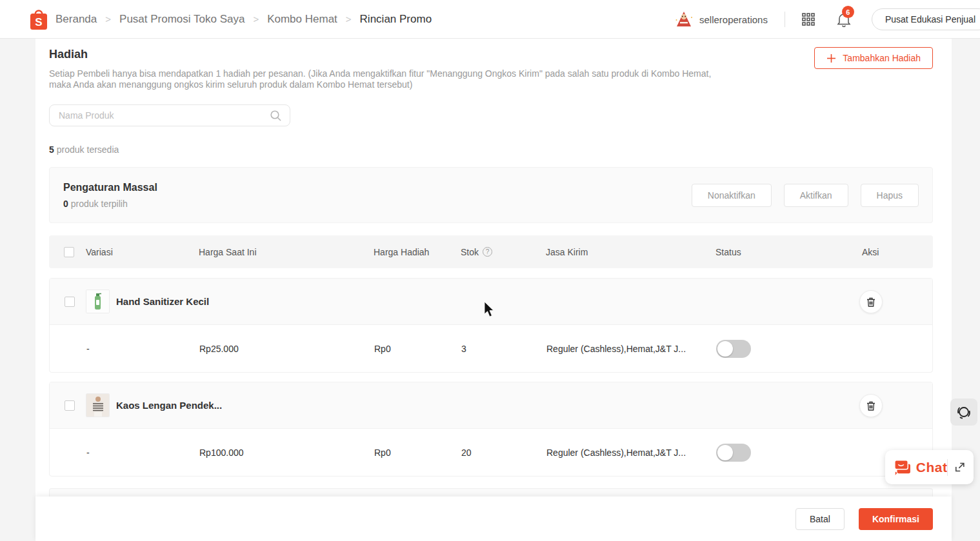 The height and width of the screenshot is (541, 980). What do you see at coordinates (99, 204) in the screenshot?
I see `bulk-selected-label: produk terpilih` at bounding box center [99, 204].